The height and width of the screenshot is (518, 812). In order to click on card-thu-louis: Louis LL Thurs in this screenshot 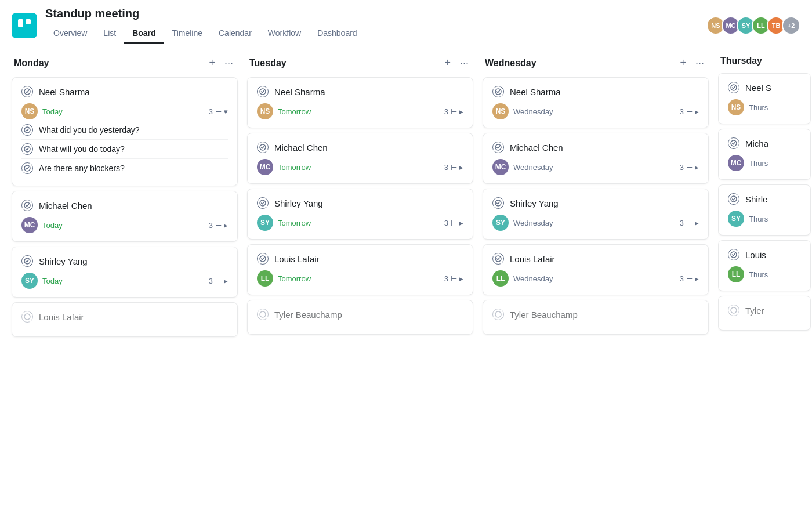, I will do `click(764, 266)`.